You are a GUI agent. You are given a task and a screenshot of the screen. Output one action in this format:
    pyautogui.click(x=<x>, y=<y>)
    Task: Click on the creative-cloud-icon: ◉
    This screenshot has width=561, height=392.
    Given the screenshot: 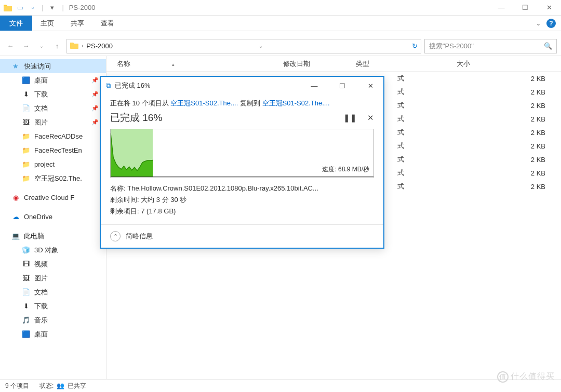 What is the action you would take?
    pyautogui.click(x=16, y=198)
    